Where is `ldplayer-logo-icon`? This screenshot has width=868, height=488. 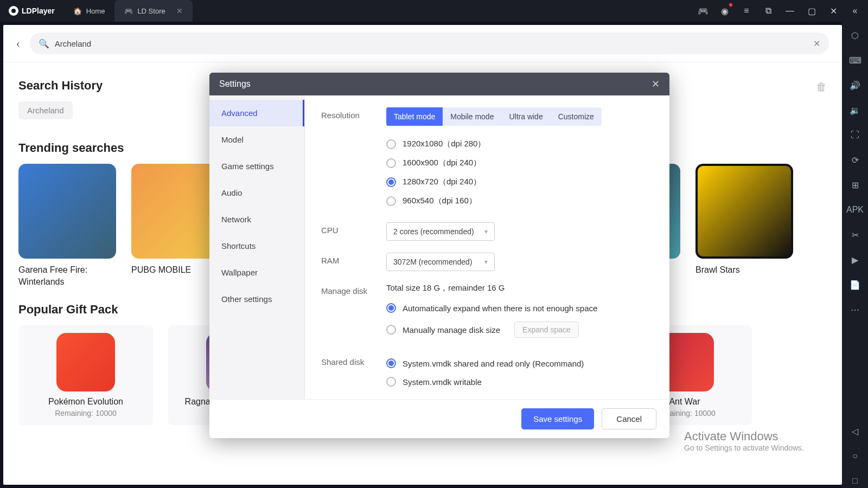
ldplayer-logo-icon is located at coordinates (14, 11).